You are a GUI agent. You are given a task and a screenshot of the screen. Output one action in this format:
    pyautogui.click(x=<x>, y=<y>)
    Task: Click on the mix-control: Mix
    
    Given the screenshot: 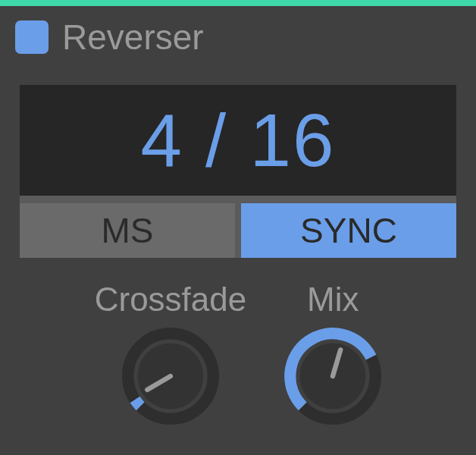 What is the action you would take?
    pyautogui.click(x=333, y=353)
    